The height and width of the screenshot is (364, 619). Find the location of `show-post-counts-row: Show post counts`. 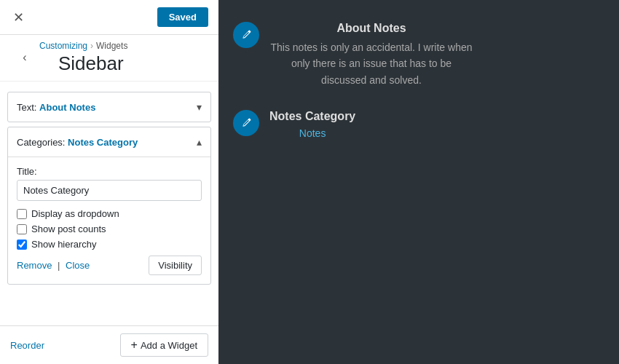

show-post-counts-row: Show post counts is located at coordinates (109, 229).